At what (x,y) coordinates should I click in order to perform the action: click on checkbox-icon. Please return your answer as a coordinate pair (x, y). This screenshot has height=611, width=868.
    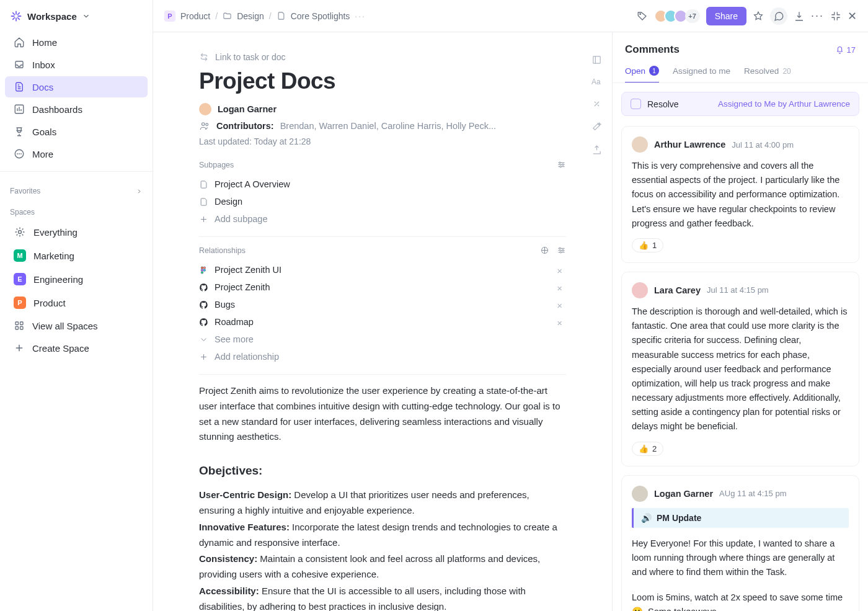
    Looking at the image, I should click on (636, 104).